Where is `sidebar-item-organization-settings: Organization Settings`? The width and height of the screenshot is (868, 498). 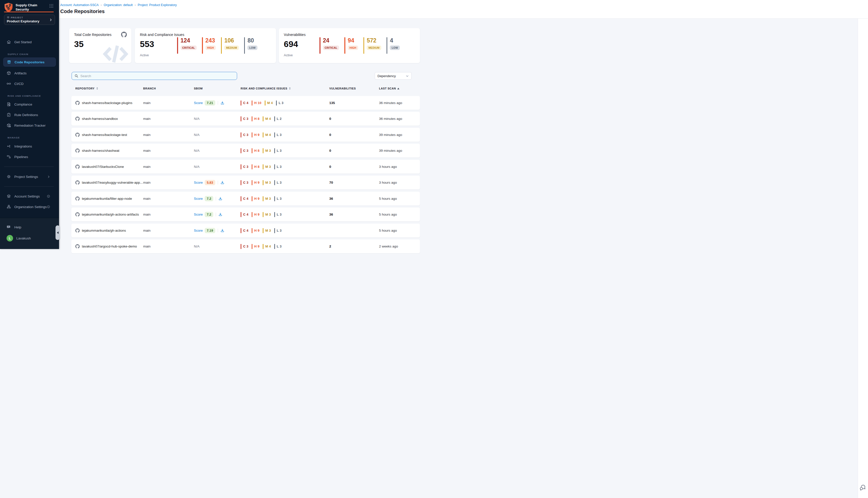
sidebar-item-organization-settings: Organization Settings is located at coordinates (29, 207).